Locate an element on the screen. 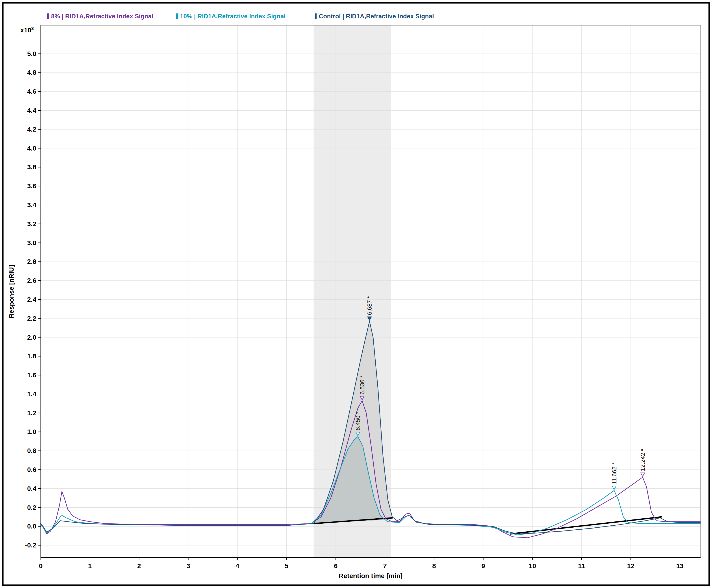 The width and height of the screenshot is (712, 588). svg-text: 9 is located at coordinates (483, 566).